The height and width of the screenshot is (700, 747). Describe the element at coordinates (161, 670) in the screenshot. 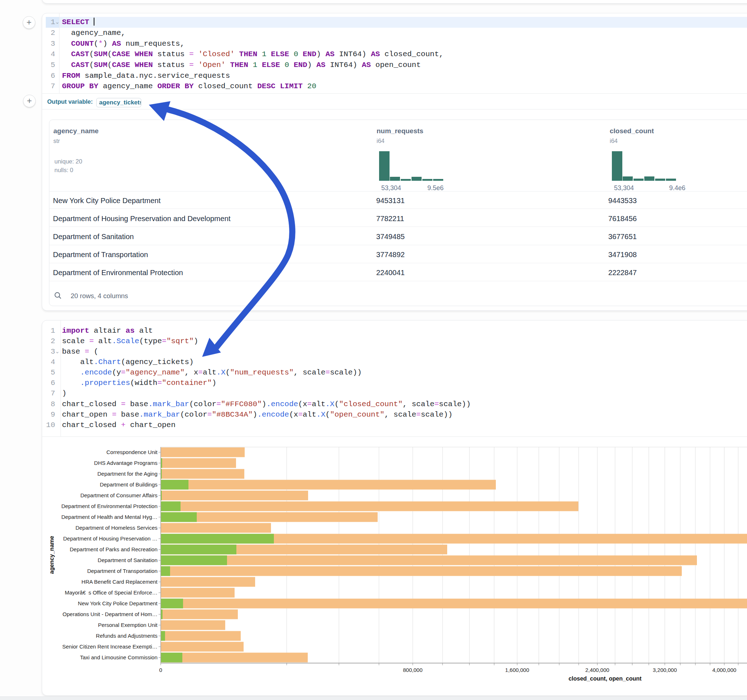

I see `svg-text: 0` at that location.